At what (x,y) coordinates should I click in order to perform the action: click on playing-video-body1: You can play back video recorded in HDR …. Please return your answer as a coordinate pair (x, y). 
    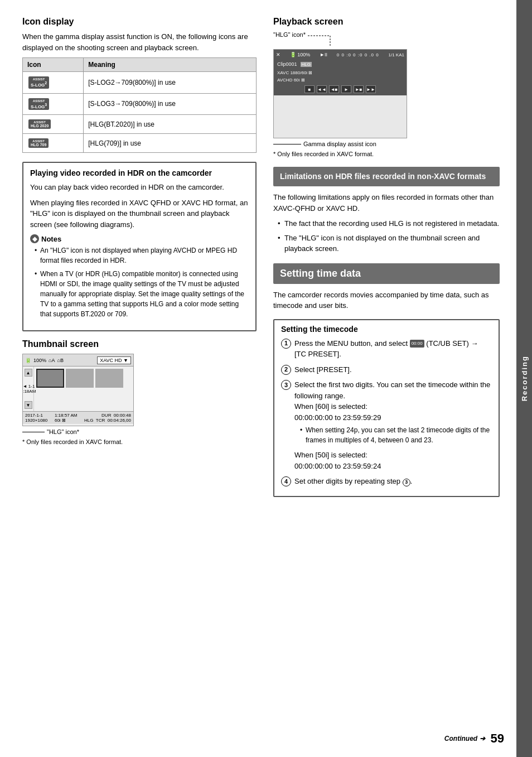
    Looking at the image, I should click on (139, 187).